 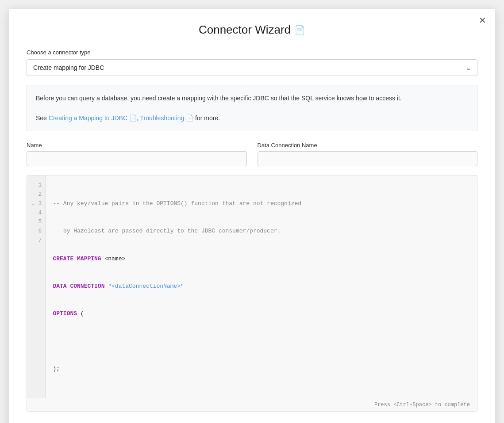 What do you see at coordinates (252, 30) in the screenshot?
I see `modal-title: Connector Wizard 📄` at bounding box center [252, 30].